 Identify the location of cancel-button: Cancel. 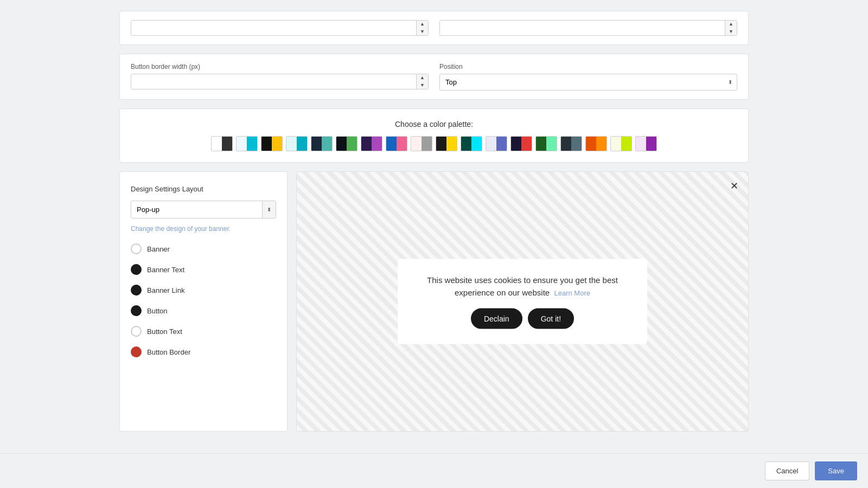
(787, 471).